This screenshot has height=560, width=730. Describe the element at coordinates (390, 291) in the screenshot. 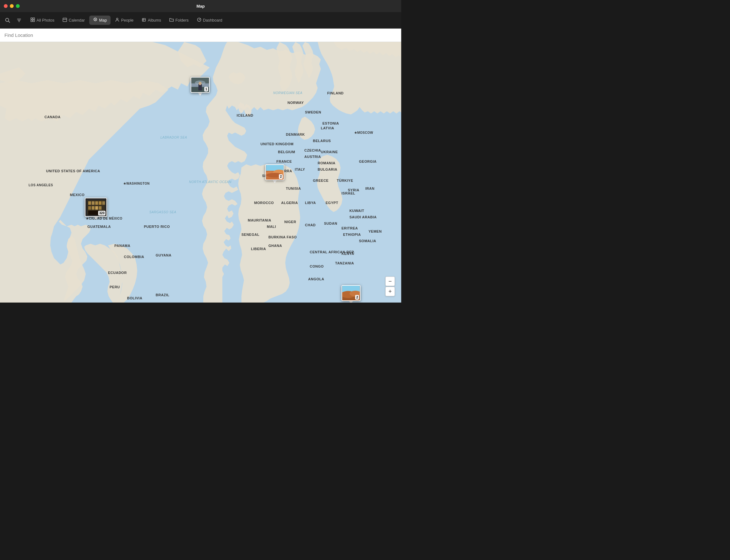

I see `zoom-in-button: +` at that location.